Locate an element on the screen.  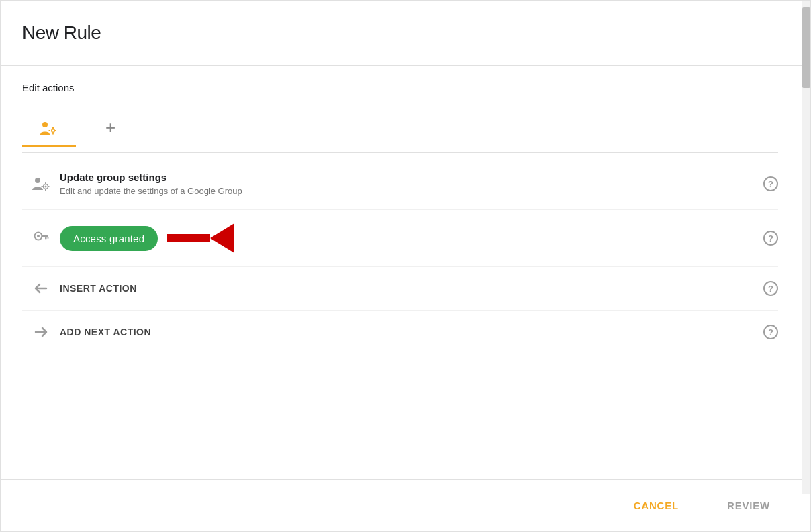
action-help-access: ? is located at coordinates (767, 238).